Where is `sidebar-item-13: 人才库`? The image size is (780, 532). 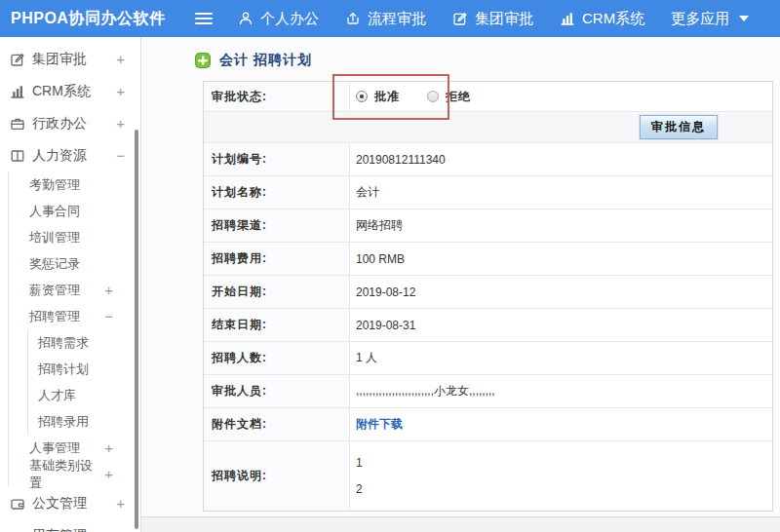 sidebar-item-13: 人才库 is located at coordinates (70, 396).